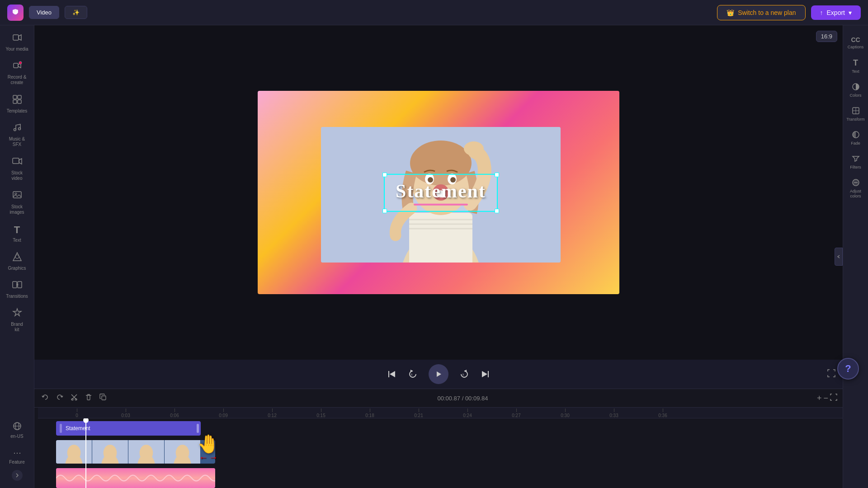  What do you see at coordinates (831, 374) in the screenshot?
I see `fullscreen-button` at bounding box center [831, 374].